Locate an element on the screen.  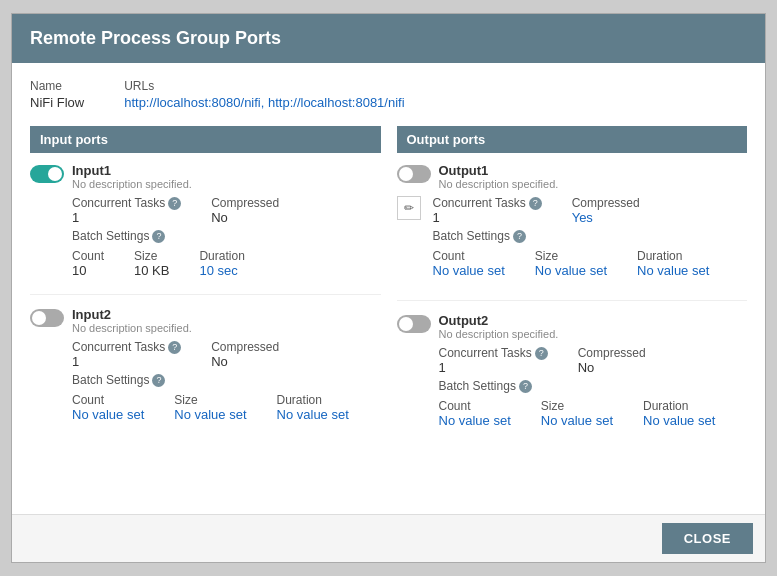
input2-count-value: No value set is located at coordinates (108, 414).